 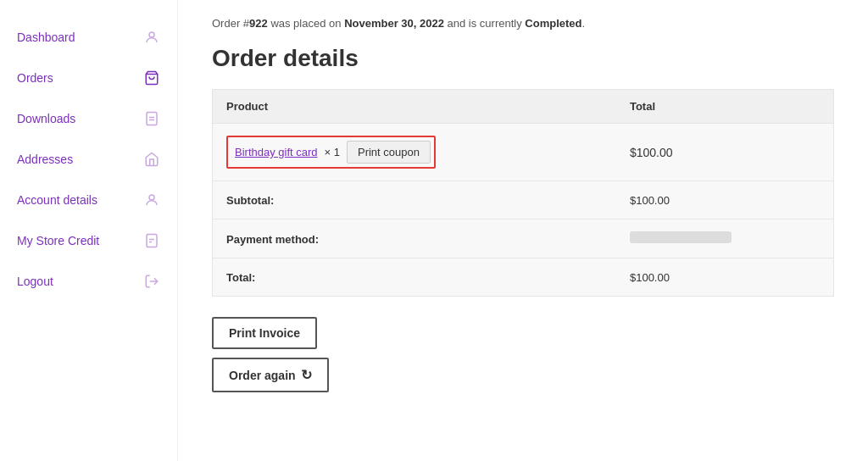 I want to click on col-header-total: Total, so click(x=726, y=107).